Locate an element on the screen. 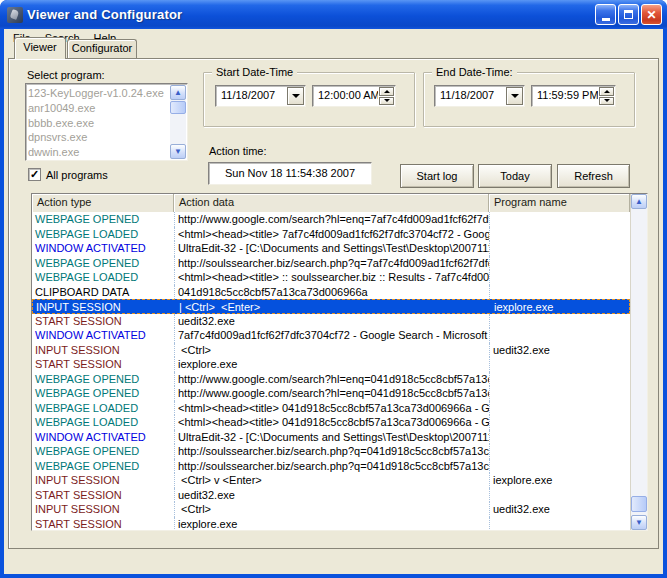 This screenshot has width=667, height=578. close-icon: ✕ is located at coordinates (651, 15).